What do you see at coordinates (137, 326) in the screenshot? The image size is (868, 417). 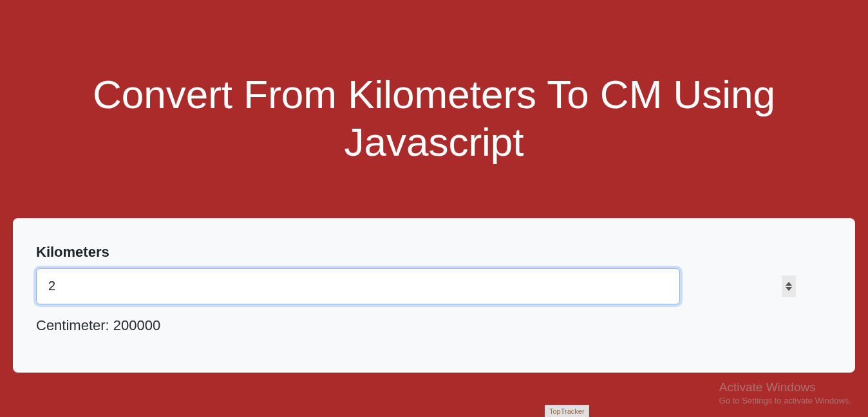 I see `result-value: 200000` at bounding box center [137, 326].